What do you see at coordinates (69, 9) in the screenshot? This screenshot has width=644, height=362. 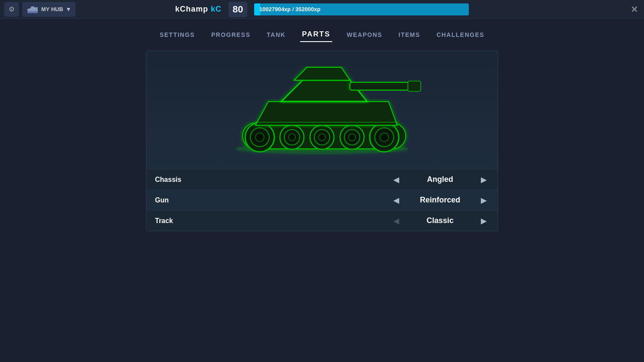 I see `dropdown-icon: ▼` at bounding box center [69, 9].